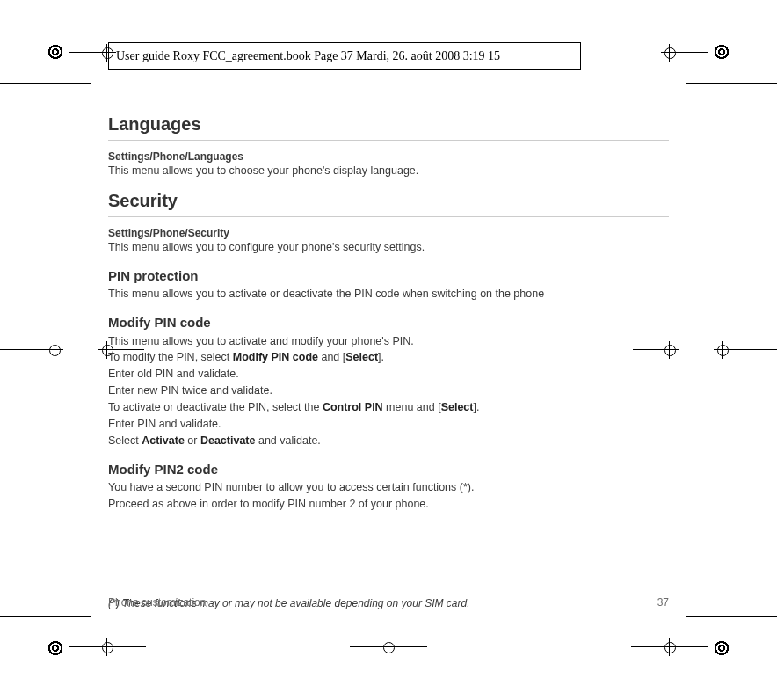  I want to click on body-text: To activate or deactivate the PIN, selec…, so click(388, 408).